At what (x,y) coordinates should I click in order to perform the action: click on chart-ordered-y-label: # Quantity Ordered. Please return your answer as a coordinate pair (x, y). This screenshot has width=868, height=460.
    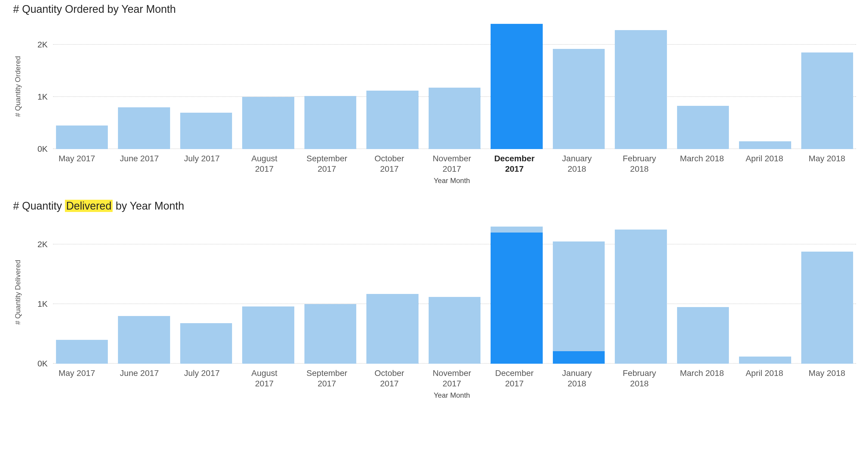
    Looking at the image, I should click on (18, 86).